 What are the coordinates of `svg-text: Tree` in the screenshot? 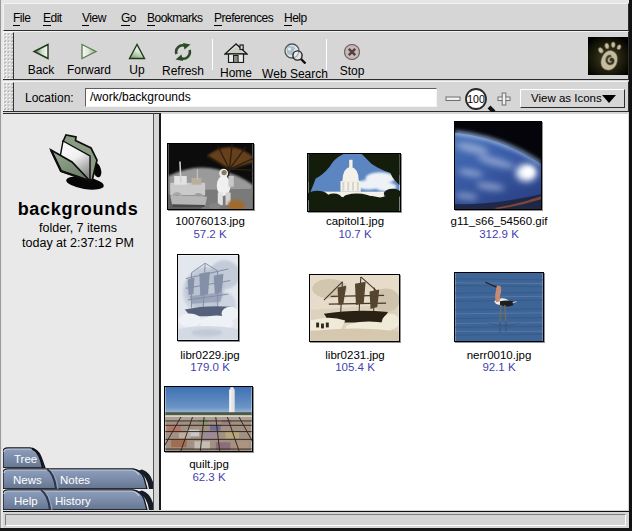 It's located at (26, 459).